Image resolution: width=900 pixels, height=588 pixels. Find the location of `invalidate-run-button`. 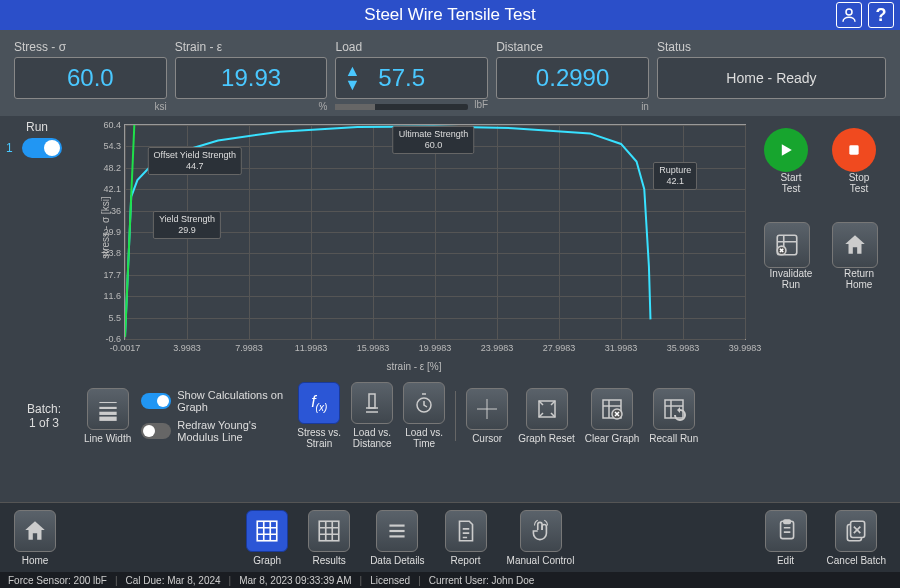

invalidate-run-button is located at coordinates (787, 245).